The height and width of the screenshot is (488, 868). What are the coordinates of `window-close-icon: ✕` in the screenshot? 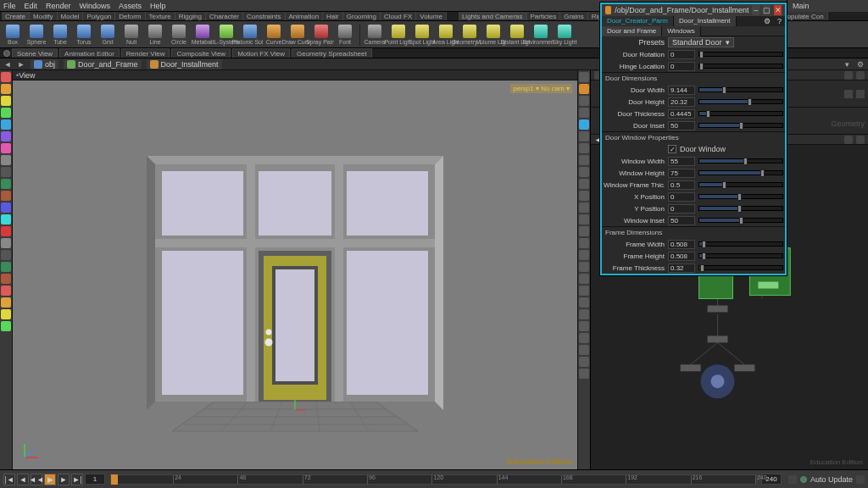 It's located at (778, 10).